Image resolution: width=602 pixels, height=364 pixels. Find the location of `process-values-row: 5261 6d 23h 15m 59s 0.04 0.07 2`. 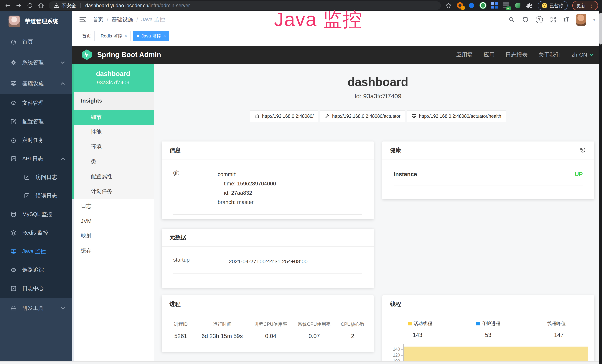

process-values-row: 5261 6d 23h 15m 59s 0.04 0.07 2 is located at coordinates (268, 333).